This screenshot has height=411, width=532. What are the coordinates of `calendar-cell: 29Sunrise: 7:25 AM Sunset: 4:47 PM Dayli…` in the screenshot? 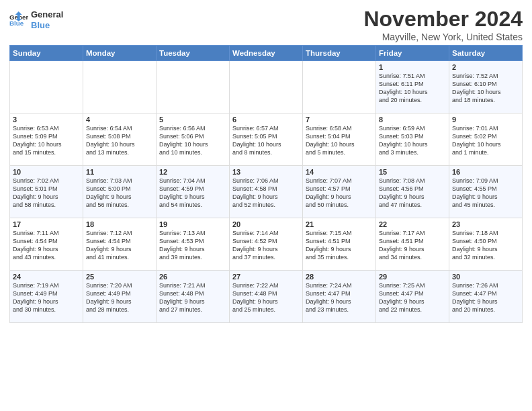 It's located at (412, 297).